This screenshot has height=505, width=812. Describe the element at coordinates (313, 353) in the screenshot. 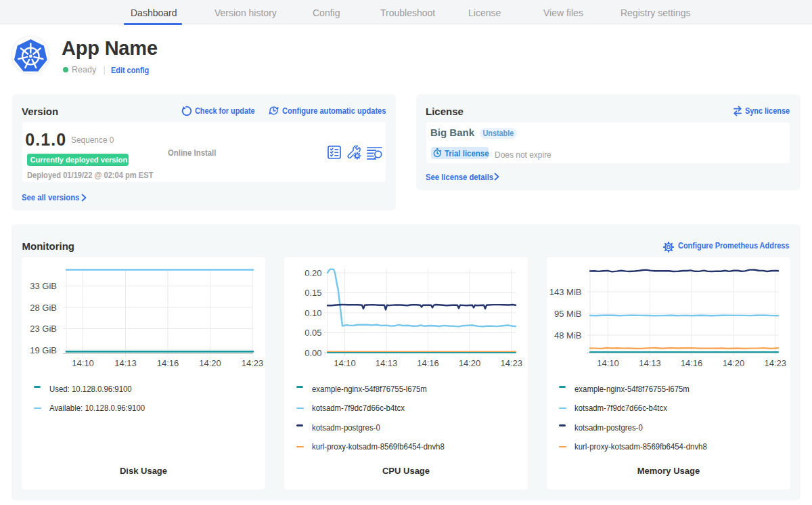

I see `svg-text: 0.00` at that location.